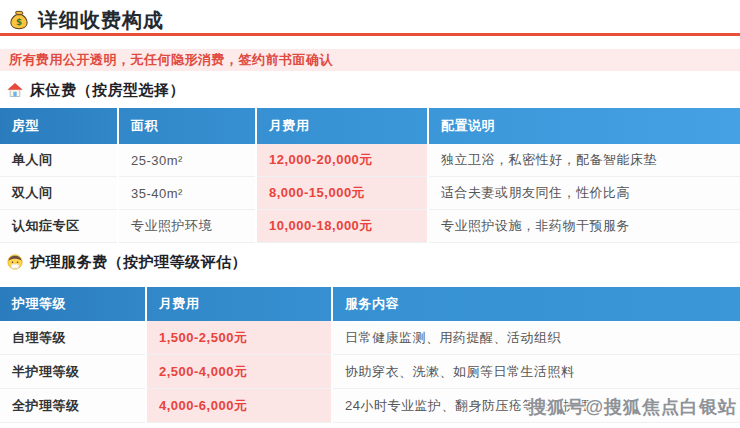  Describe the element at coordinates (15, 262) in the screenshot. I see `nurse-face-icon` at that location.